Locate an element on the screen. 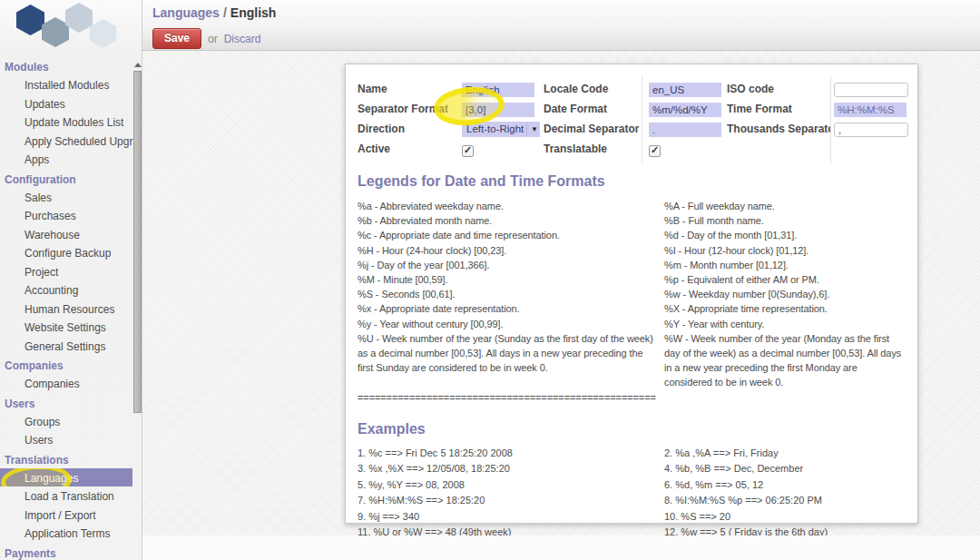  active-checkbox is located at coordinates (468, 151).